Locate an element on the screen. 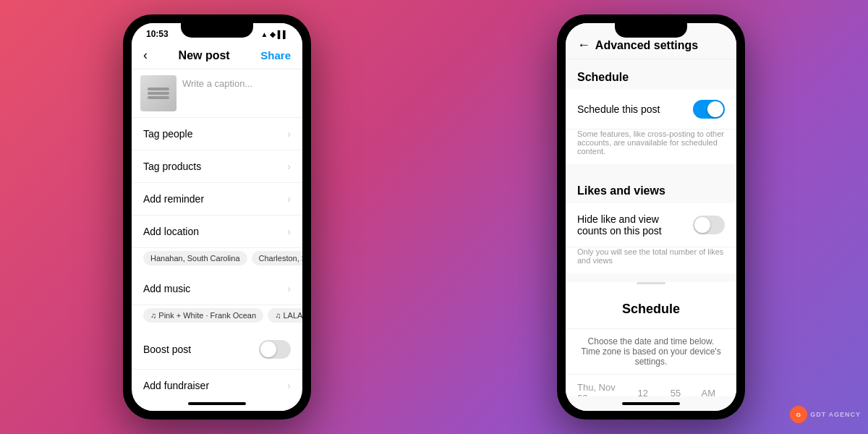 The image size is (868, 434). hide-like-toggle is located at coordinates (709, 225).